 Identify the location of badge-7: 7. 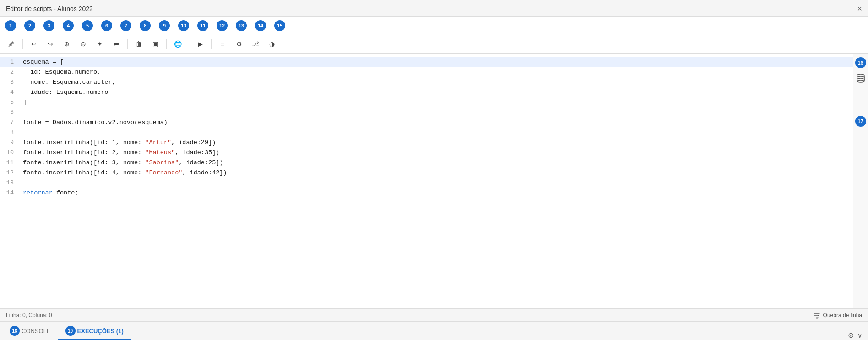
(126, 26).